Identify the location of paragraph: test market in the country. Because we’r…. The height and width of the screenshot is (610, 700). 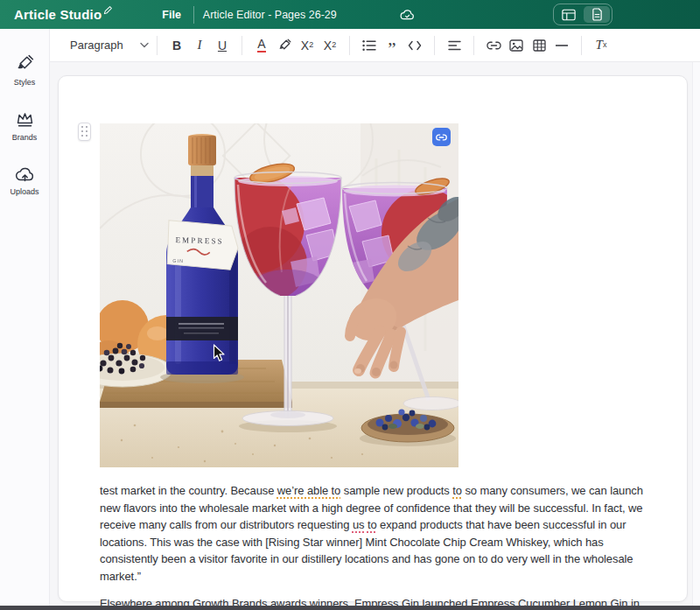
(378, 534).